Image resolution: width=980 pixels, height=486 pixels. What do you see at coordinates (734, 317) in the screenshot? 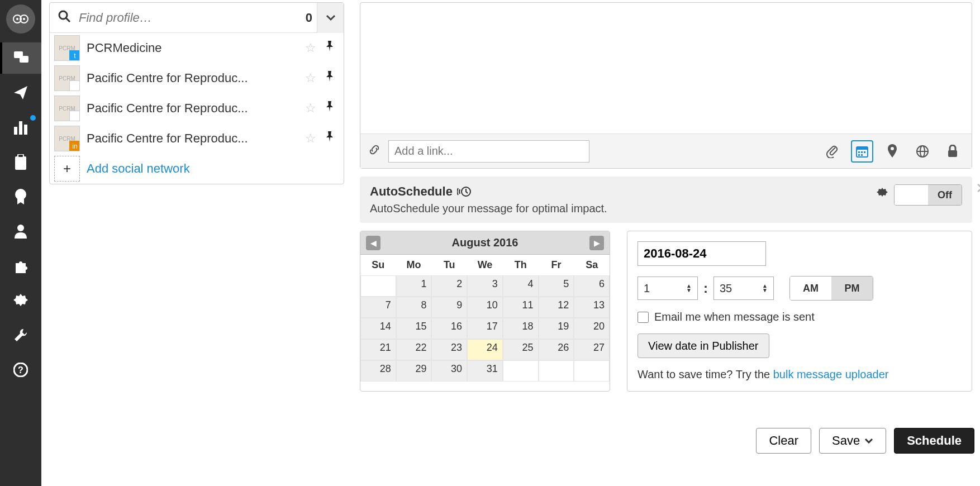
I see `email-notify-label: Email me when message is sent` at bounding box center [734, 317].